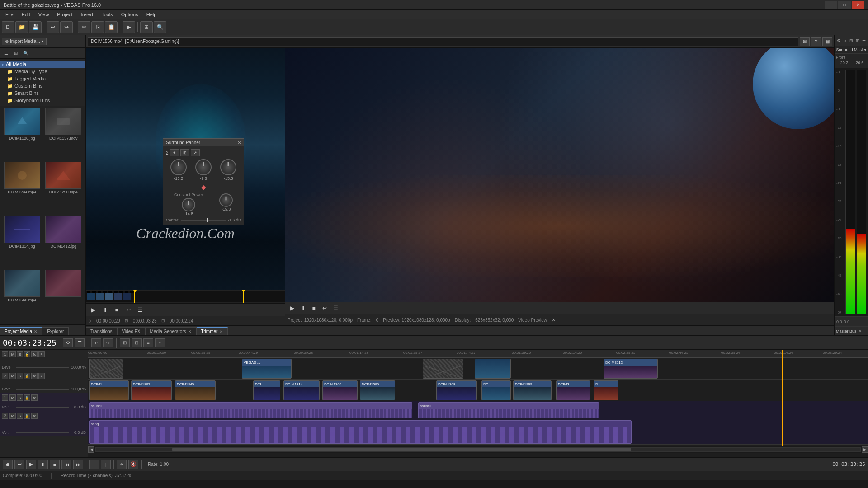 The image size is (868, 488). What do you see at coordinates (443, 369) in the screenshot?
I see `clip-v1-x1` at bounding box center [443, 369].